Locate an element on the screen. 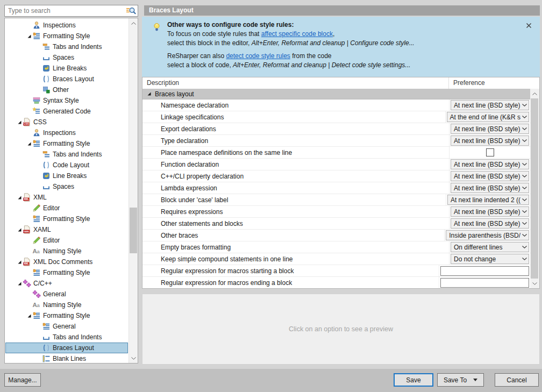 This screenshot has width=542, height=392. search-input is located at coordinates (66, 11).